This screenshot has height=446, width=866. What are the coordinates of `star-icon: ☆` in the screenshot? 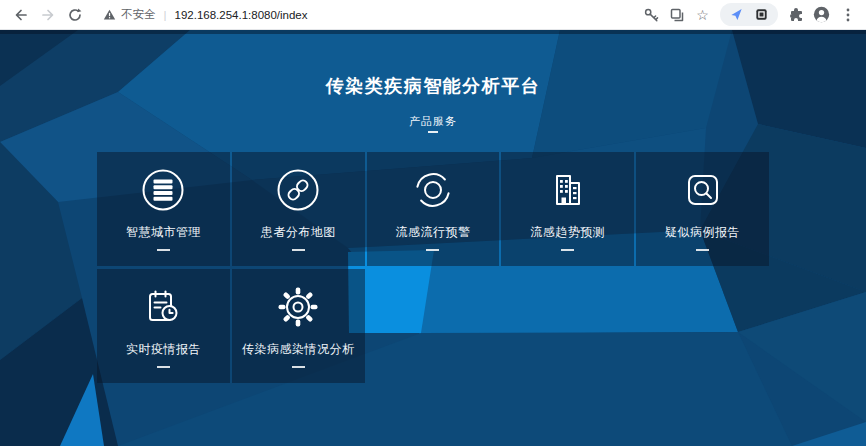 It's located at (702, 15).